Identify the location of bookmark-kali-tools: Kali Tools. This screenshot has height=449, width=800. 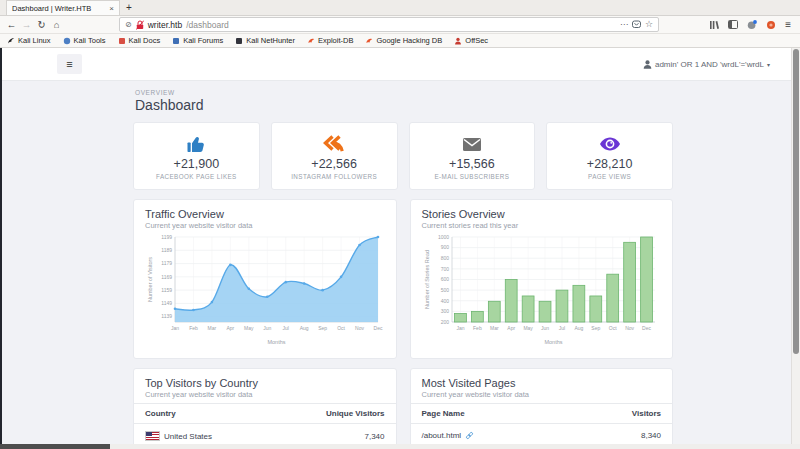
(84, 40).